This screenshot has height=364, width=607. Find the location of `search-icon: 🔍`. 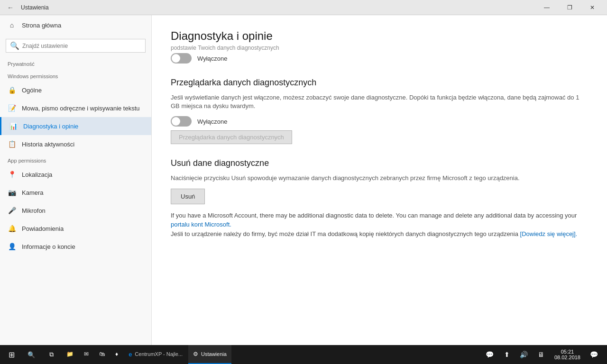

search-icon: 🔍 is located at coordinates (15, 46).